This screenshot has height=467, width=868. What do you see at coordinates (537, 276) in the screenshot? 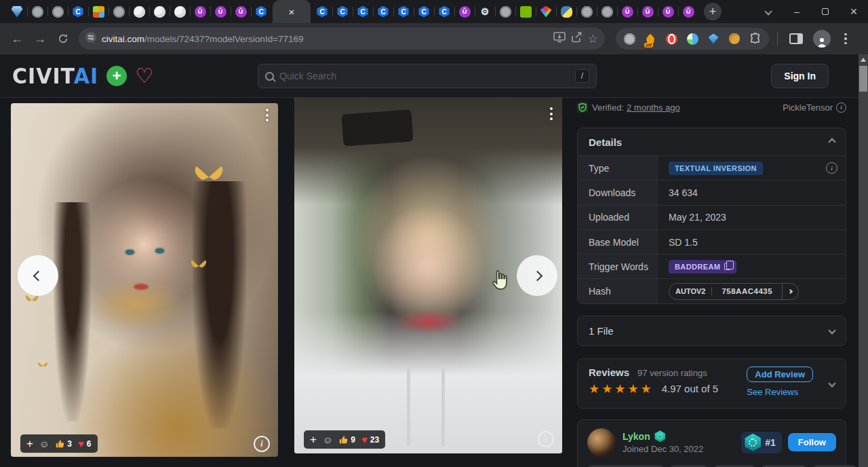
I see `carousel-next-button` at bounding box center [537, 276].